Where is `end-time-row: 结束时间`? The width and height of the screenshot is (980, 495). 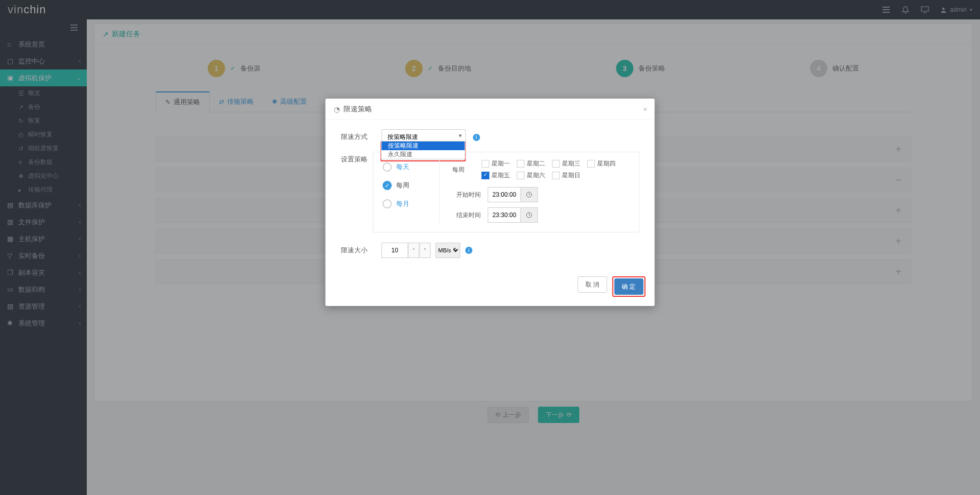
end-time-row: 结束时间 is located at coordinates (541, 215).